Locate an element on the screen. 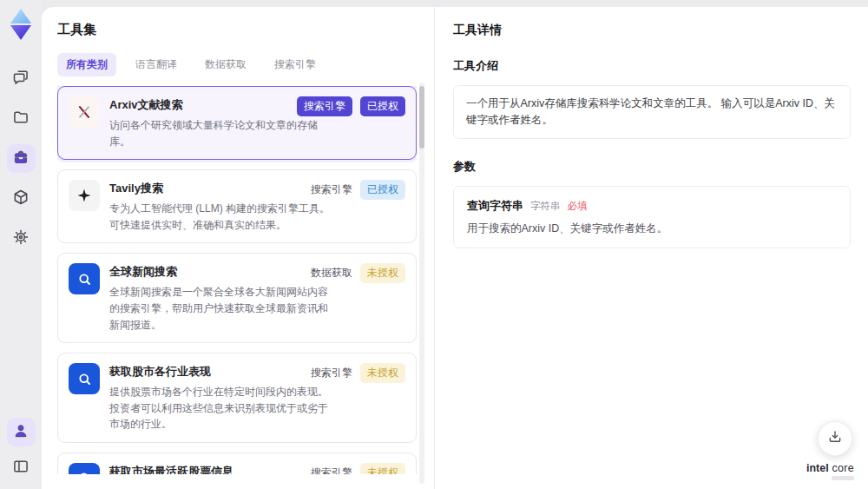 This screenshot has height=489, width=868. intel-logo-subbar is located at coordinates (843, 478).